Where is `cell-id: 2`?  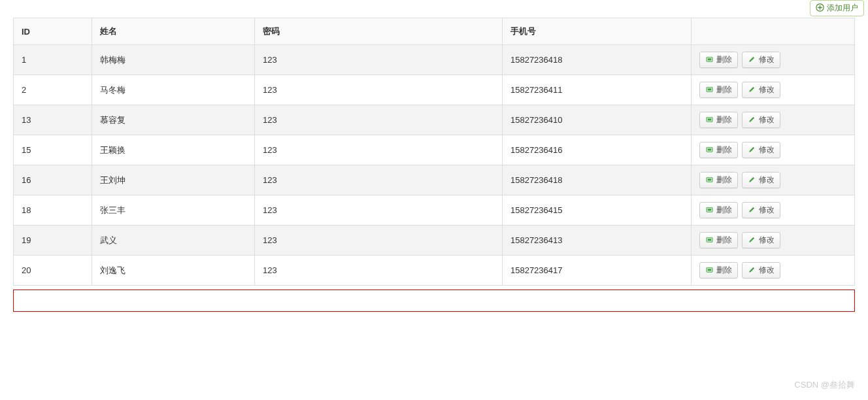 cell-id: 2 is located at coordinates (53, 90).